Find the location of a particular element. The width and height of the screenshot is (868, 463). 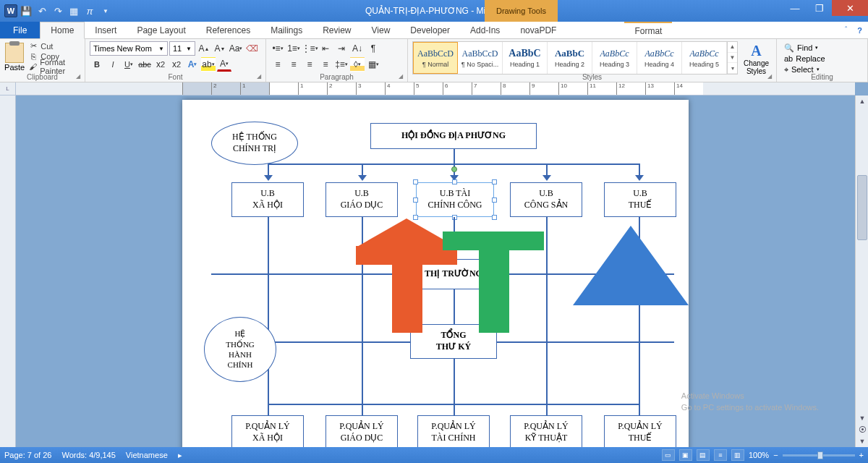

underline-button: U▾ is located at coordinates (129, 64).